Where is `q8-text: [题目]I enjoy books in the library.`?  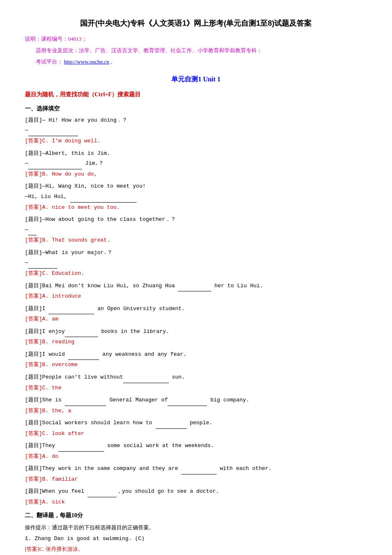 q8-text: [题目]I enjoy books in the library. is located at coordinates (196, 332).